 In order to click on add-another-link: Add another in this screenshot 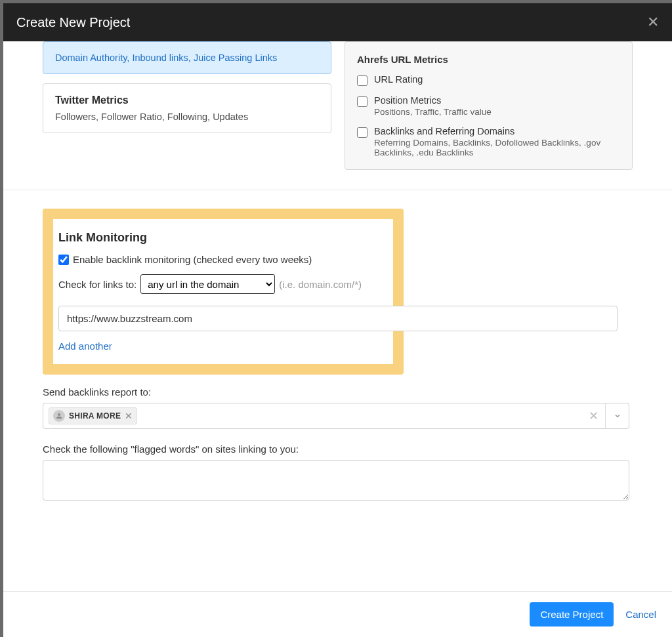, I will do `click(85, 346)`.